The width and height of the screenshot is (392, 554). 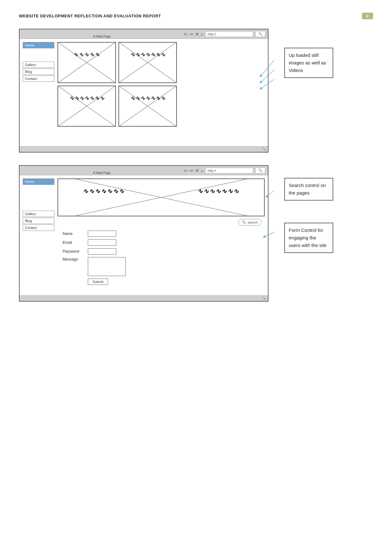 What do you see at coordinates (161, 282) in the screenshot?
I see `form-row-submit: Submit` at bounding box center [161, 282].